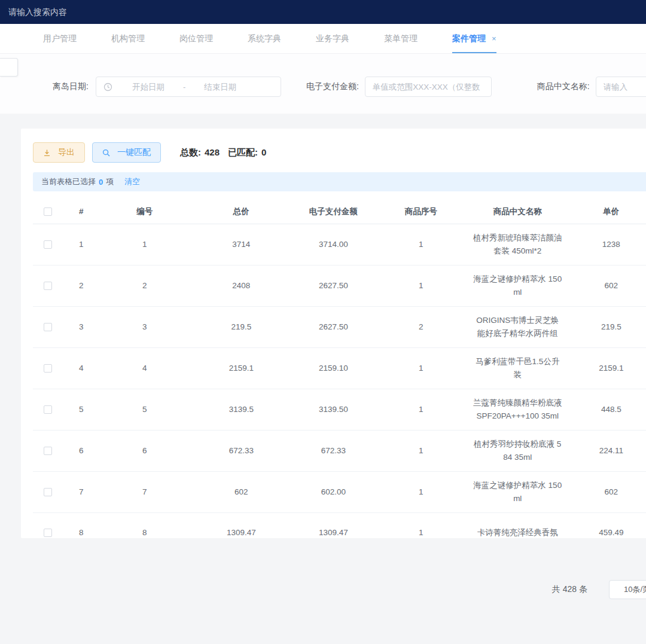  What do you see at coordinates (340, 451) in the screenshot?
I see `table-row: 6 6 672.33 672.33 1 植村秀羽纱持妆粉底液 584 35ml …` at bounding box center [340, 451].